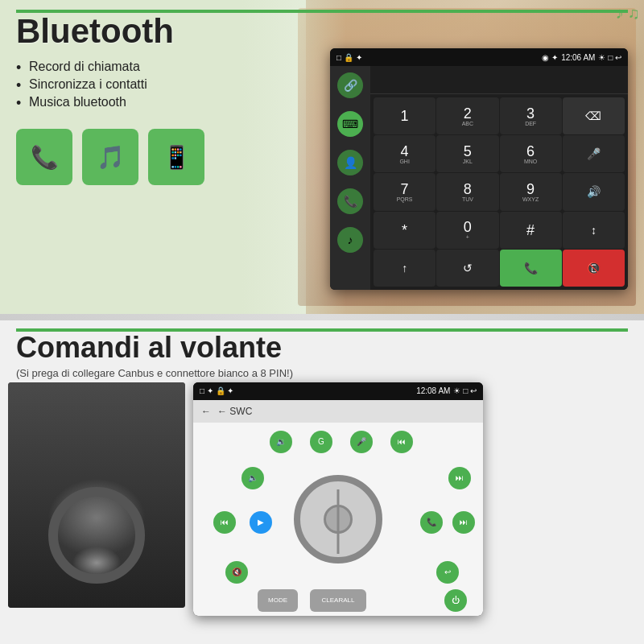 This screenshot has height=644, width=644. Describe the element at coordinates (402, 442) in the screenshot. I see `ctrl-prev: ⏮` at that location.